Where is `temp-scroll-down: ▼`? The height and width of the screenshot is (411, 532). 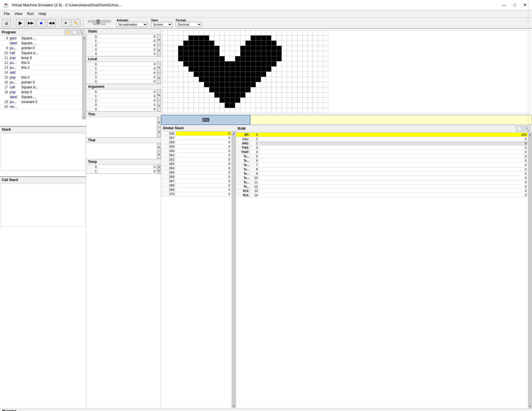 temp-scroll-down: ▼ is located at coordinates (159, 172).